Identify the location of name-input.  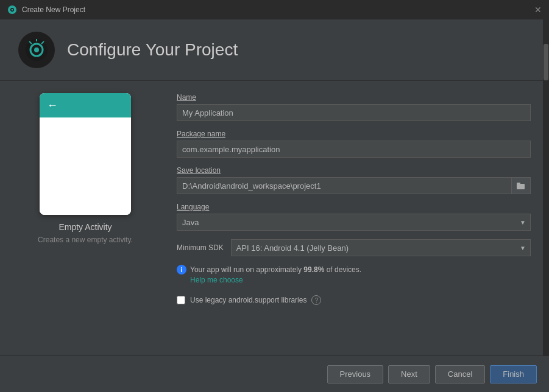
(353, 113).